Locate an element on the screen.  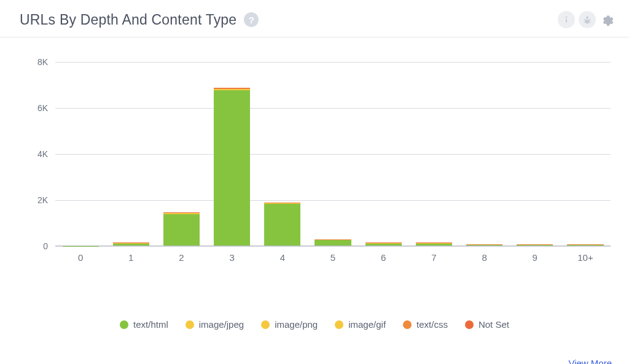
title-wrap: URLs By Depth And Content Type ? is located at coordinates (139, 20).